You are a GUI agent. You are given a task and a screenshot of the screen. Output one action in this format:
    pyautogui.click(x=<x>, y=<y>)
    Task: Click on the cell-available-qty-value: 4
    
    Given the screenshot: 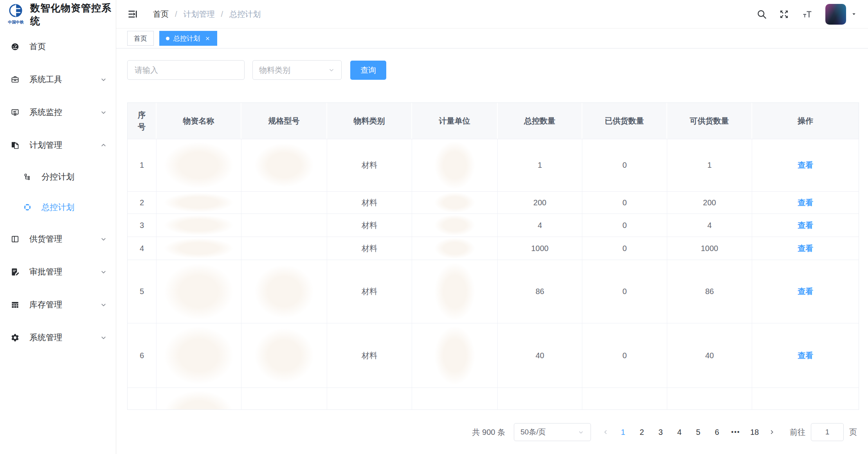 What is the action you would take?
    pyautogui.click(x=709, y=225)
    